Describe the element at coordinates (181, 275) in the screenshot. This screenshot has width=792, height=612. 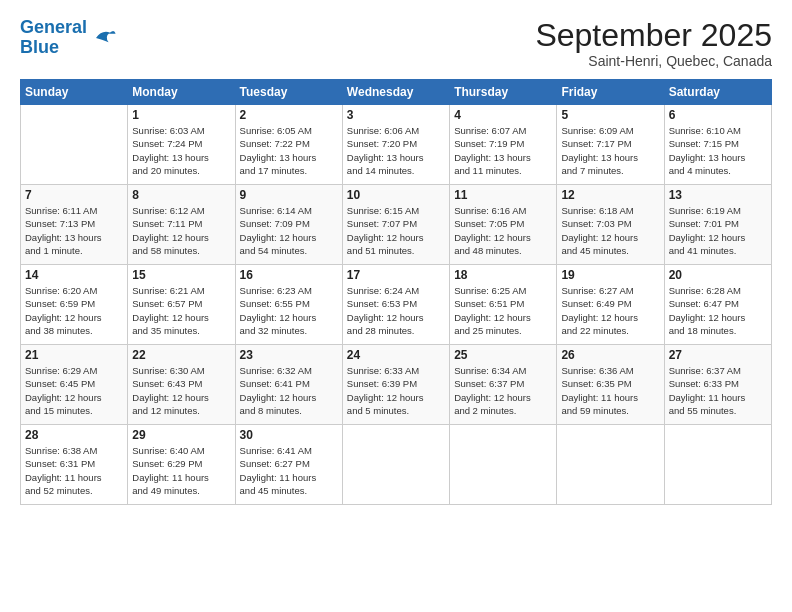
I see `day-number: 15` at that location.